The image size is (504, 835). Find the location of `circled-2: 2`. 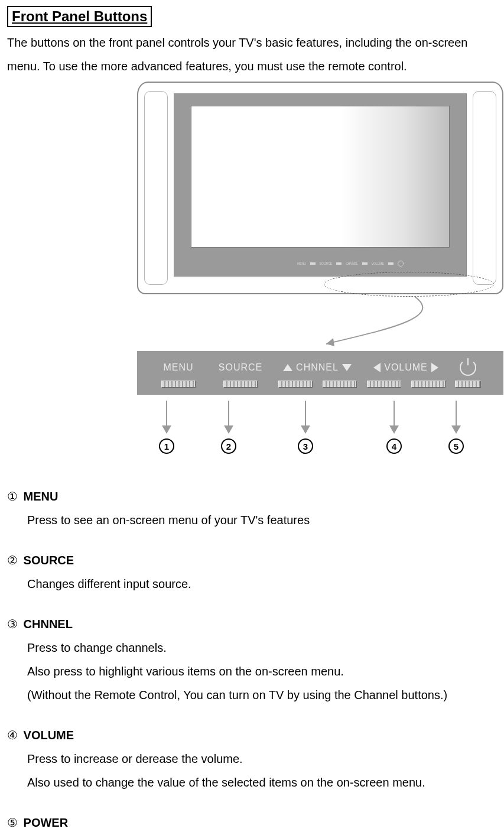

circled-2: 2 is located at coordinates (229, 446).